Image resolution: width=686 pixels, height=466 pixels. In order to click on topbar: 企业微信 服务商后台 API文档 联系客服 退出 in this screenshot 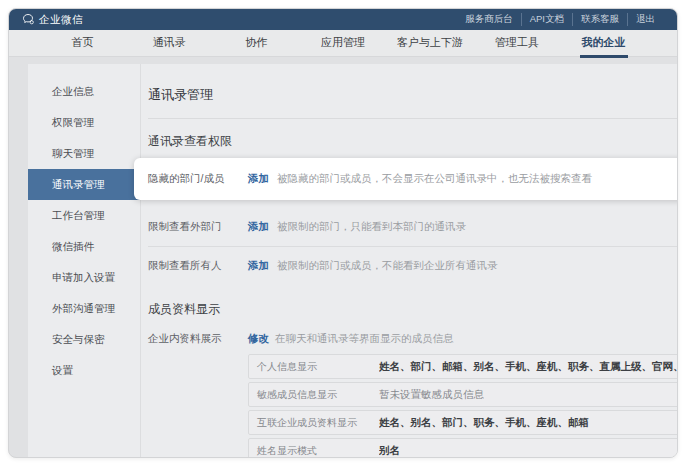, I will do `click(343, 20)`.